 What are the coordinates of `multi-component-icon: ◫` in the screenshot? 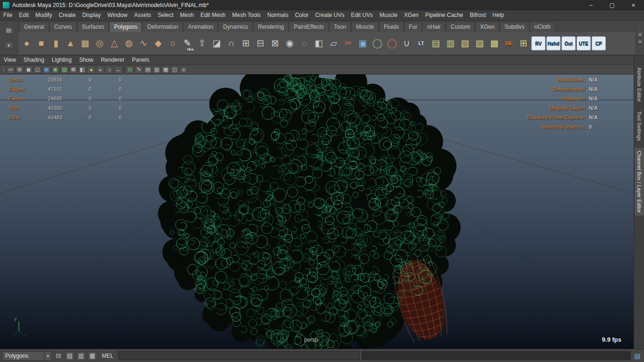 It's located at (174, 70).